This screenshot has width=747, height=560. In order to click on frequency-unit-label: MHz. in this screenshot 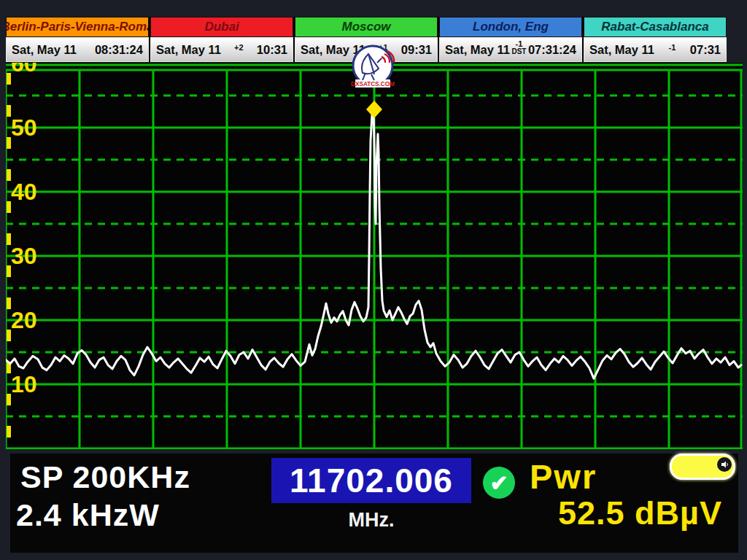, I will do `click(371, 521)`.